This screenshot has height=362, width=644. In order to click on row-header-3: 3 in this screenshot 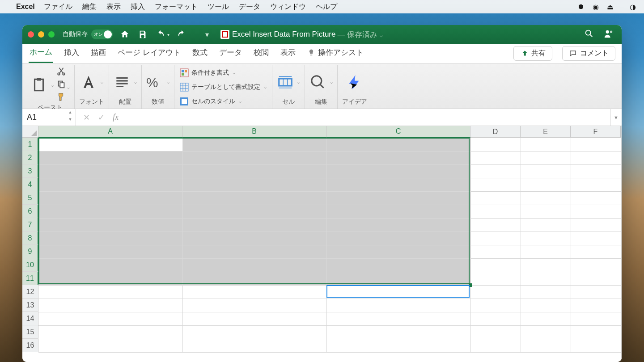, I will do `click(30, 171)`.